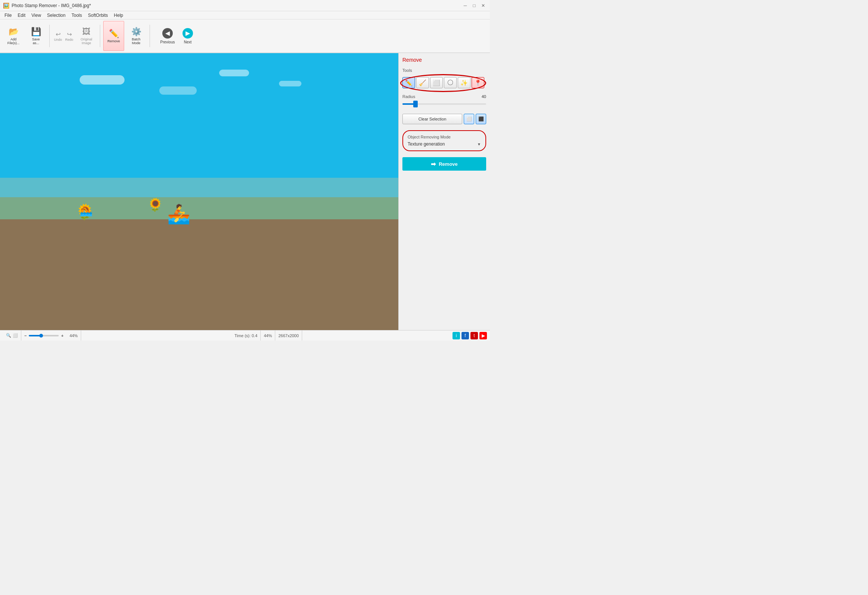 This screenshot has height=595, width=868. What do you see at coordinates (136, 36) in the screenshot?
I see `batch-mode-button: ⚙️ BatchMode` at bounding box center [136, 36].